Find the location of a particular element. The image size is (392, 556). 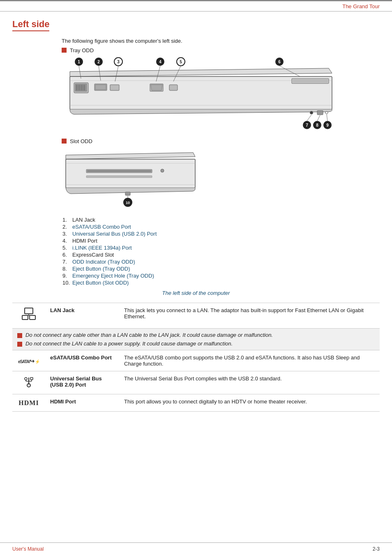

svg-text: 5 is located at coordinates (181, 62).